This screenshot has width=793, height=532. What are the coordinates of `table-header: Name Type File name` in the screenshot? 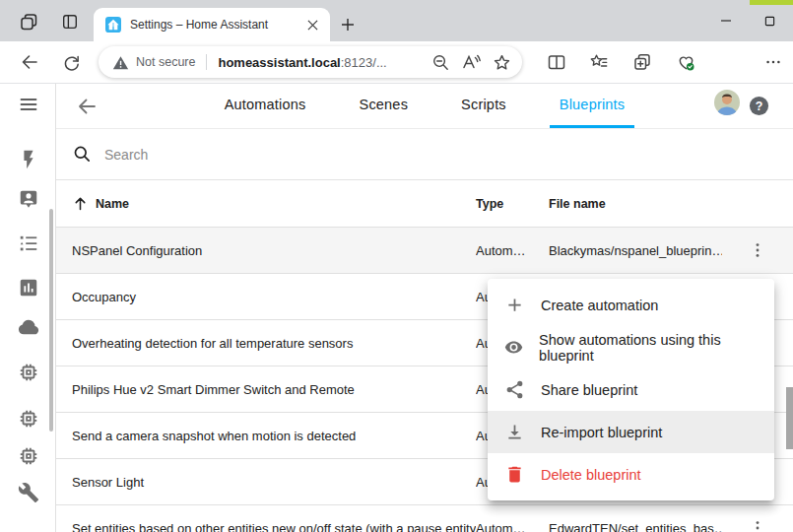 It's located at (425, 204).